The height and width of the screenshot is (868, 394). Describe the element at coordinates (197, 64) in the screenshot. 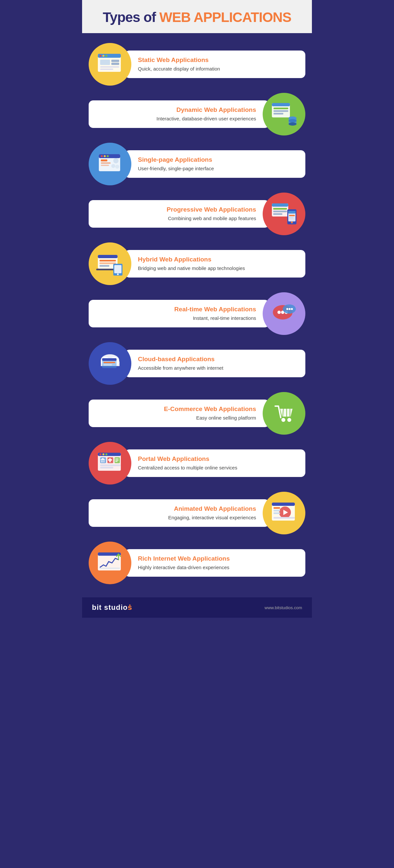

I see `list-item: Static Web Applications Quick, accurate …` at that location.